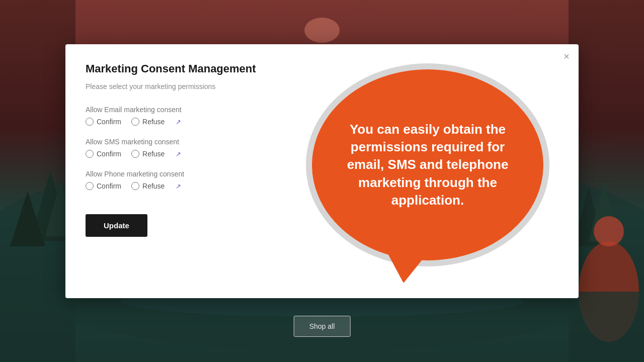 This screenshot has height=362, width=644. Describe the element at coordinates (104, 122) in the screenshot. I see `email-confirm-option: Confirm` at that location.